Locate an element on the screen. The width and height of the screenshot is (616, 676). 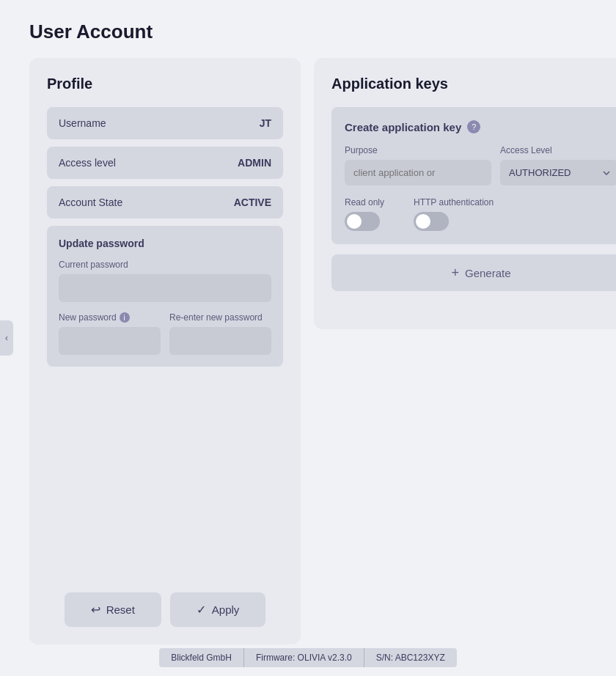
page-title: User Account is located at coordinates (308, 32).